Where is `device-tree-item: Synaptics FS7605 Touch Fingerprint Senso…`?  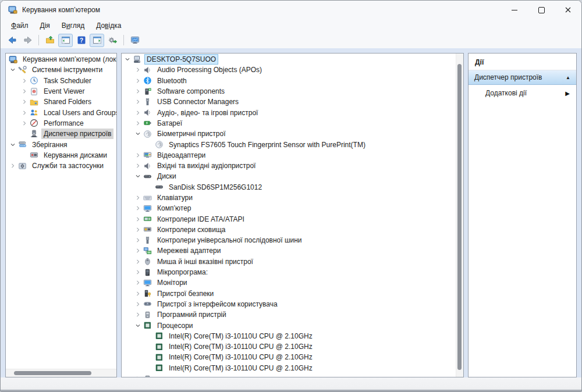 device-tree-item: Synaptics FS7605 Touch Fingerprint Senso… is located at coordinates (289, 144).